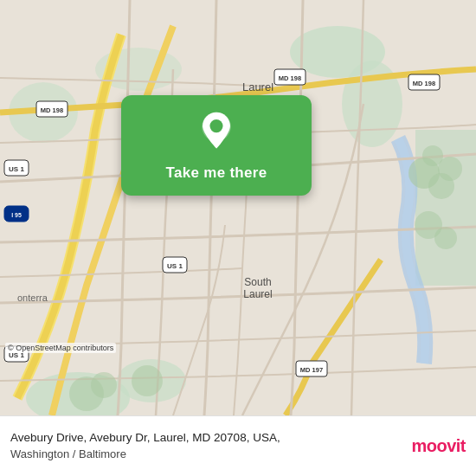  I want to click on moovit-logo-text: moovit, so click(438, 447).